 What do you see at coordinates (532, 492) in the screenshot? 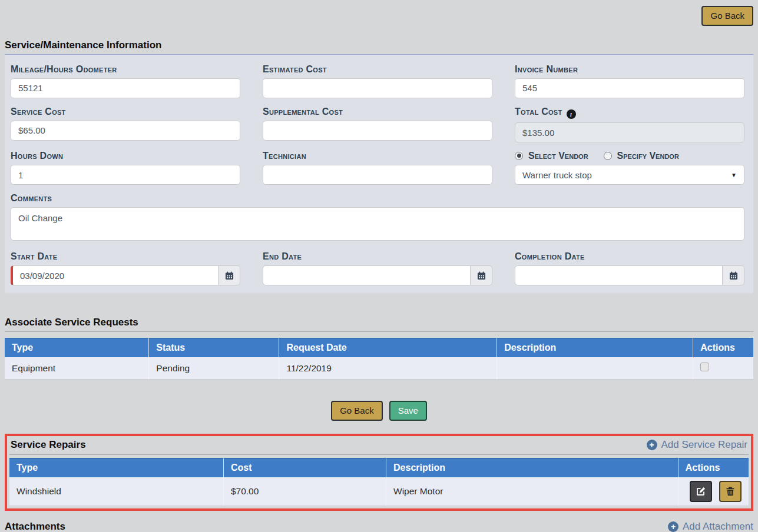
I see `repair-description-cell: Wiper Motor` at bounding box center [532, 492].